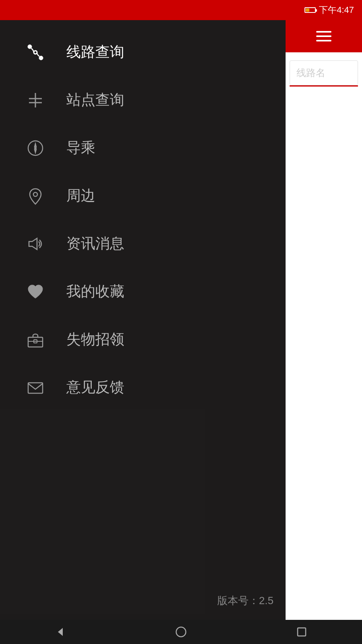  I want to click on location-icon, so click(35, 196).